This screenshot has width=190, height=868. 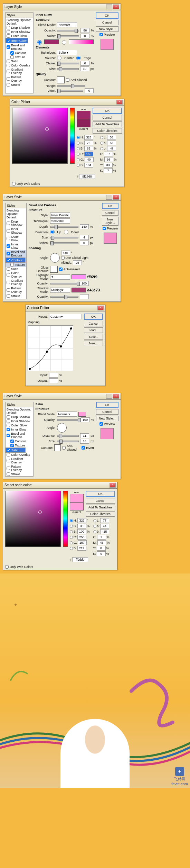 What do you see at coordinates (101, 308) in the screenshot?
I see `ce-close: ×` at bounding box center [101, 308].